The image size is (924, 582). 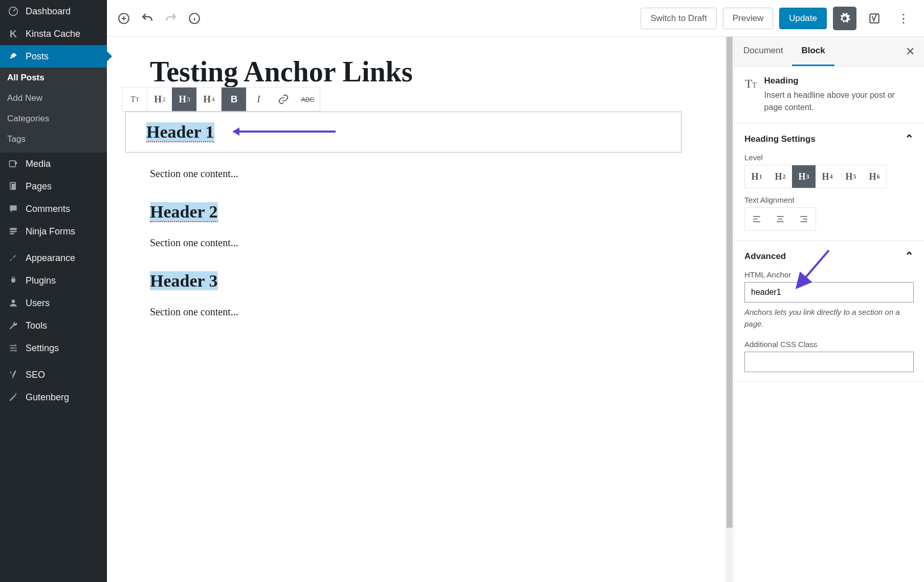 I want to click on brush-icon, so click(x=13, y=258).